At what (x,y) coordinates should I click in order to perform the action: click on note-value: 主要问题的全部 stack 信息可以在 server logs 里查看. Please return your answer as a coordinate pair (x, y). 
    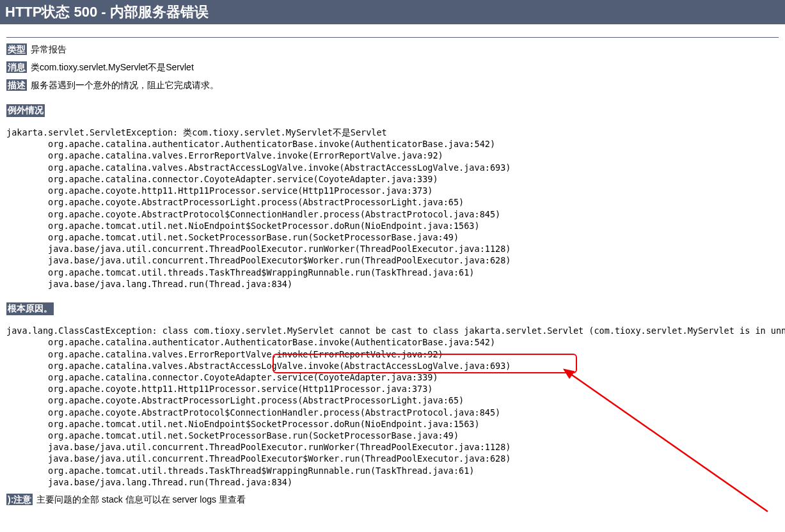
    Looking at the image, I should click on (141, 499).